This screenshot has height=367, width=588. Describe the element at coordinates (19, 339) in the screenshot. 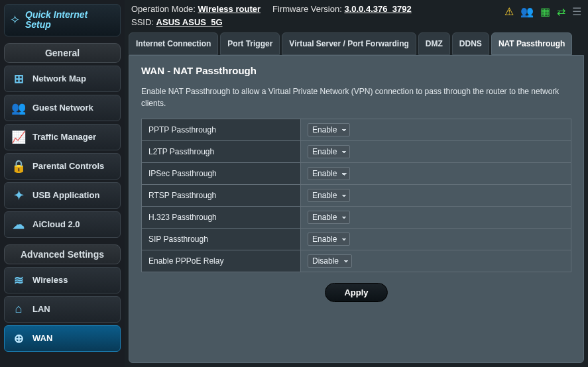

I see `wan-icon: ⊕` at that location.